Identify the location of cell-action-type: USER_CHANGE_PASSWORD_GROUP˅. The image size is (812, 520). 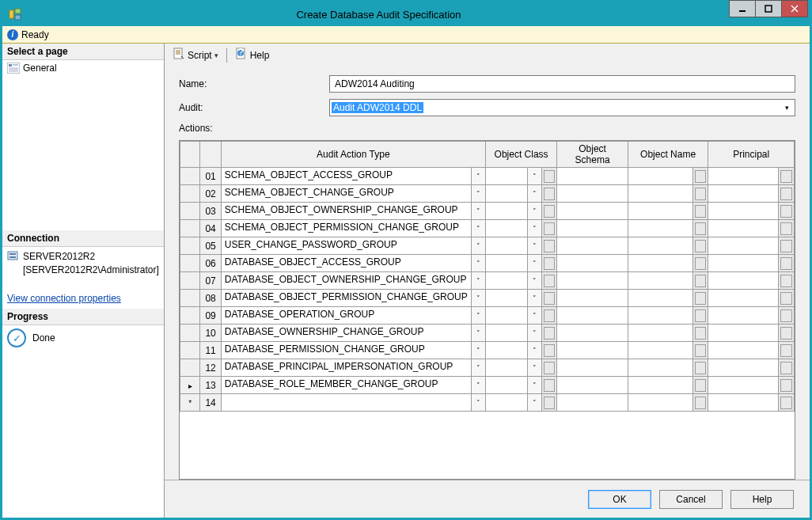
(353, 246).